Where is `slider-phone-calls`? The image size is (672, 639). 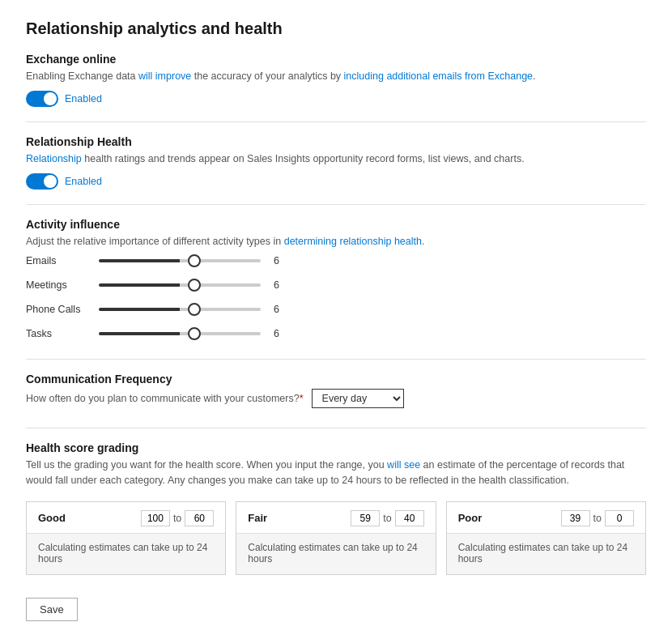 slider-phone-calls is located at coordinates (180, 309).